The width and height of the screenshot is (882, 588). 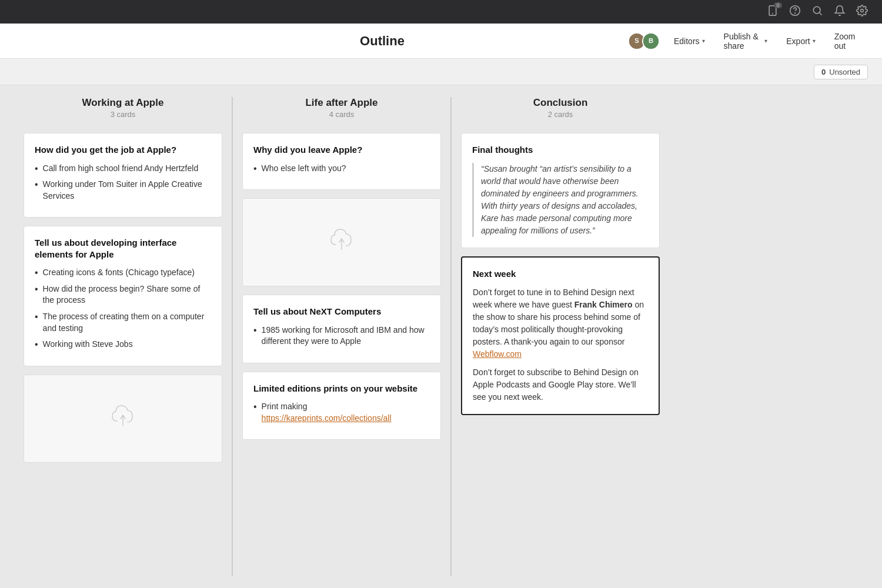 What do you see at coordinates (342, 336) in the screenshot?
I see `list-item: 1985 working for Microsoft and IBM and h…` at bounding box center [342, 336].